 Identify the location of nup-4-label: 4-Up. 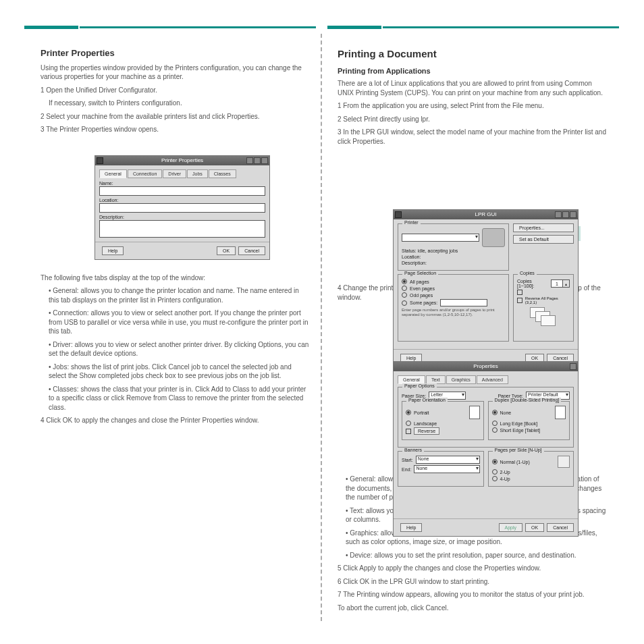
(505, 479).